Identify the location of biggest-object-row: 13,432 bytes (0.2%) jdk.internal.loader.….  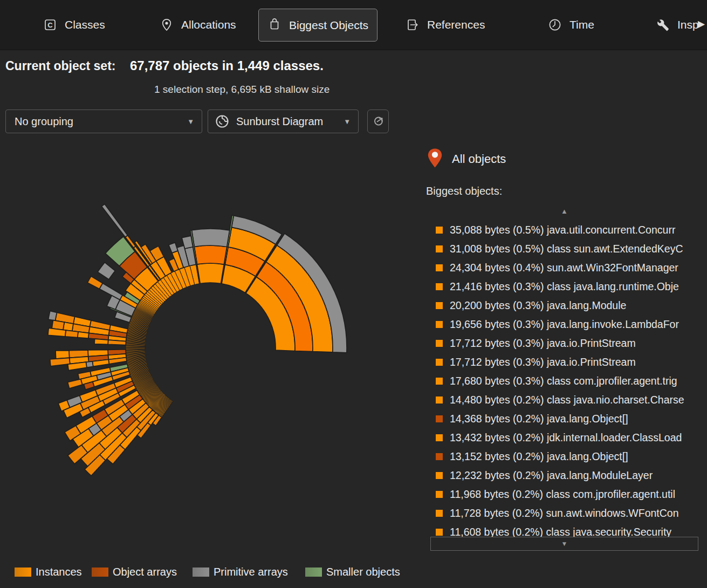
(564, 438).